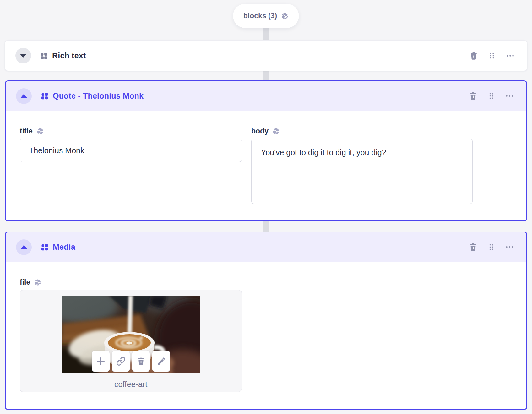 This screenshot has width=532, height=414. Describe the element at coordinates (131, 166) in the screenshot. I see `title-field-group: title` at that location.